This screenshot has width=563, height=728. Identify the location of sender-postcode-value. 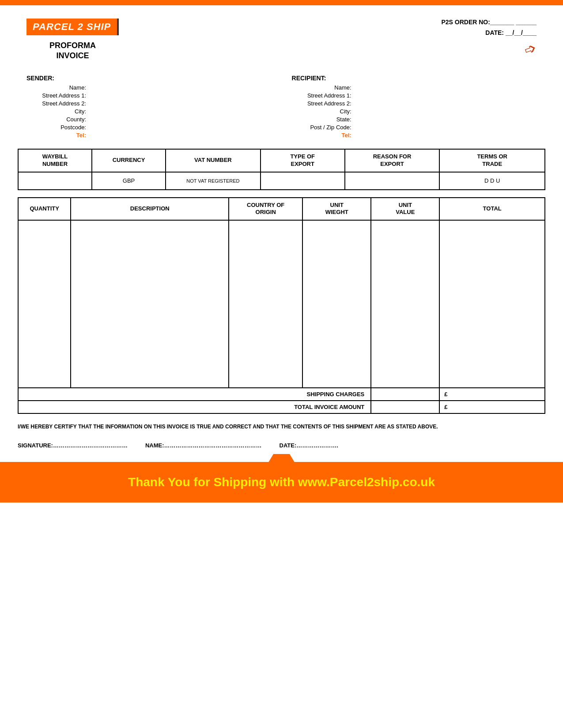
(115, 127).